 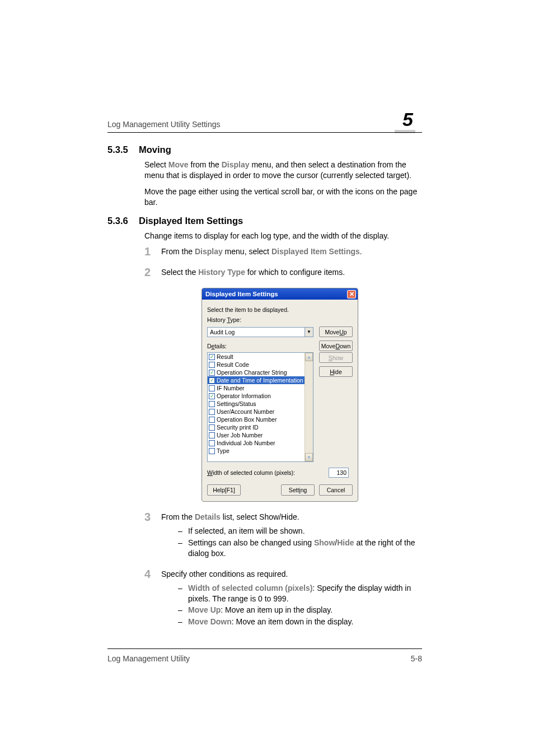 What do you see at coordinates (300, 622) in the screenshot?
I see `step-4-sub-3: Move Down: Move an item down in the disp…` at bounding box center [300, 622].